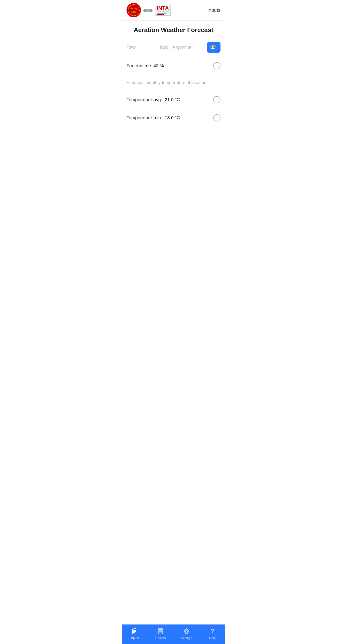 The height and width of the screenshot is (644, 347). Describe the element at coordinates (134, 638) in the screenshot. I see `nav-inputs-label: Inputs` at that location.